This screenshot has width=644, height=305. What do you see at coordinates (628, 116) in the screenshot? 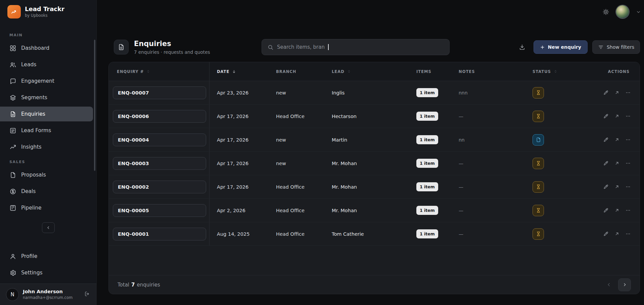
I see `ellipsis-icon` at bounding box center [628, 116].